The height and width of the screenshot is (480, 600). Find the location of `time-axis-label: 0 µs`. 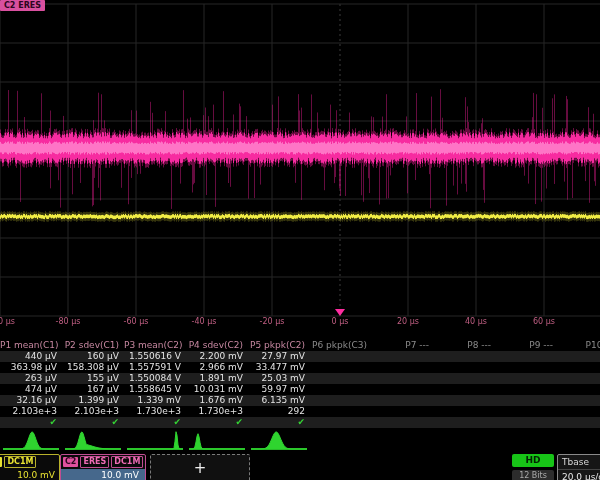

time-axis-label: 0 µs is located at coordinates (340, 322).